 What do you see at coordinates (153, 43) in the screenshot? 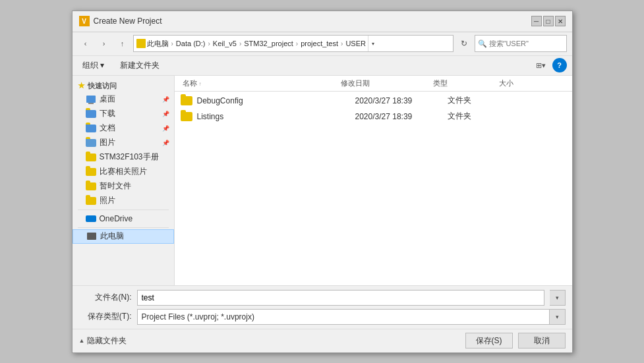
I see `breadcrumb-computer: 此电脑` at bounding box center [153, 43].